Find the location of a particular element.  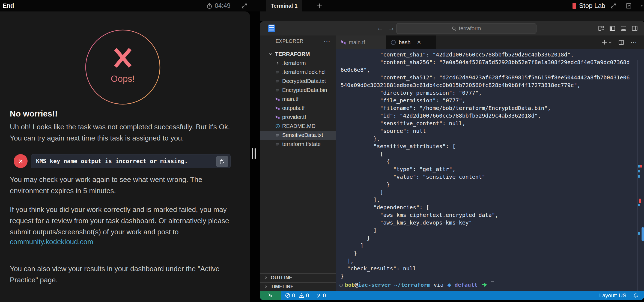

tab-main-tf: main.tf is located at coordinates (361, 42).